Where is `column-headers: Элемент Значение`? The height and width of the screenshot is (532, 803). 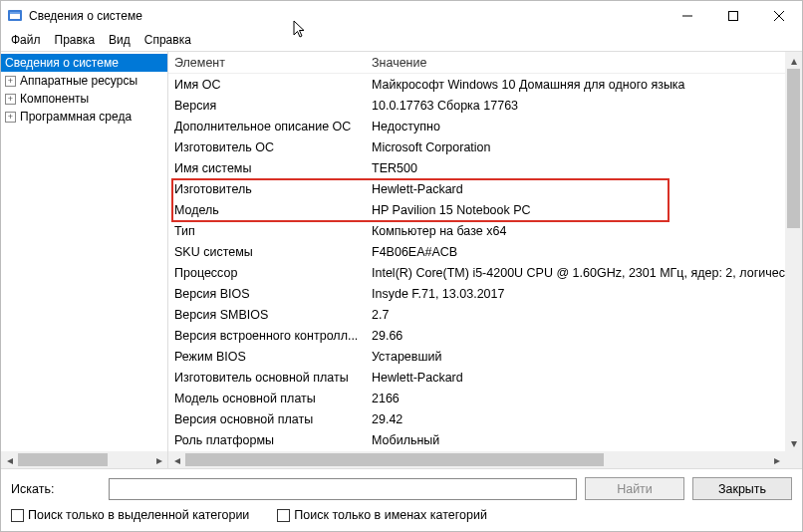
column-headers: Элемент Значение is located at coordinates (485, 63).